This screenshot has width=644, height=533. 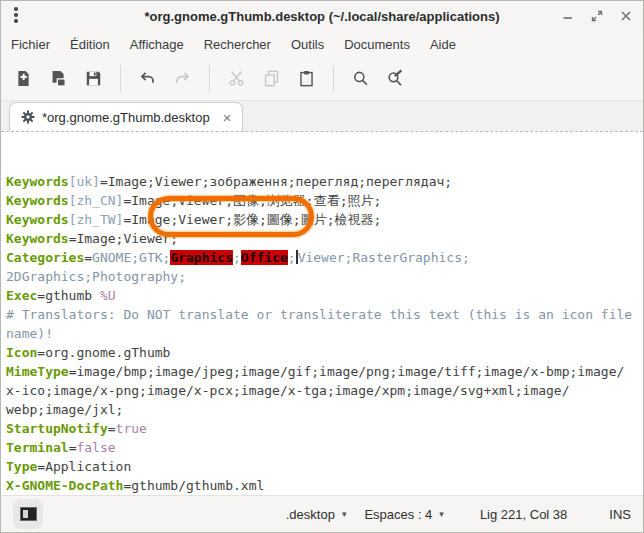 What do you see at coordinates (264, 258) in the screenshot?
I see `code-segment: Office` at bounding box center [264, 258].